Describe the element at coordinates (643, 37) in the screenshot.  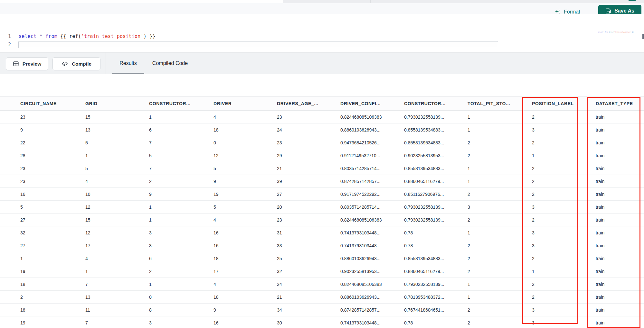
I see `editor-scrollbar-thumb` at that location.